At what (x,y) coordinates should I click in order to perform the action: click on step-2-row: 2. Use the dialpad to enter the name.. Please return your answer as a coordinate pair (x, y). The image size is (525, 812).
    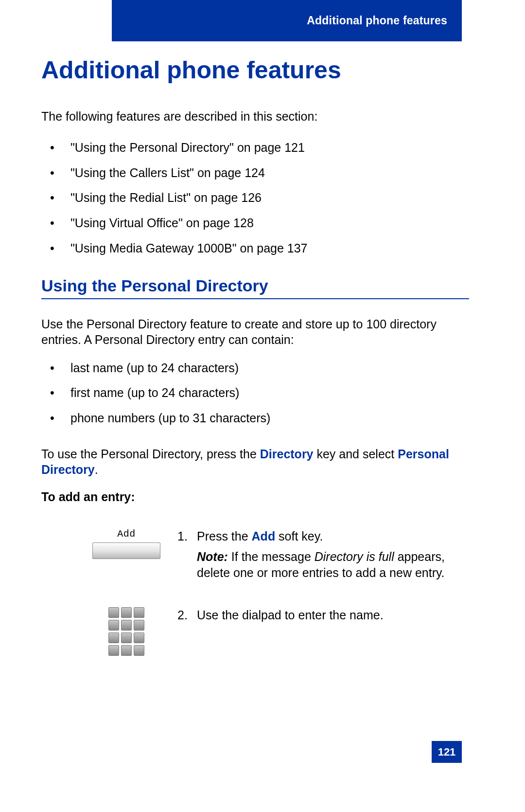
    Looking at the image, I should click on (255, 632).